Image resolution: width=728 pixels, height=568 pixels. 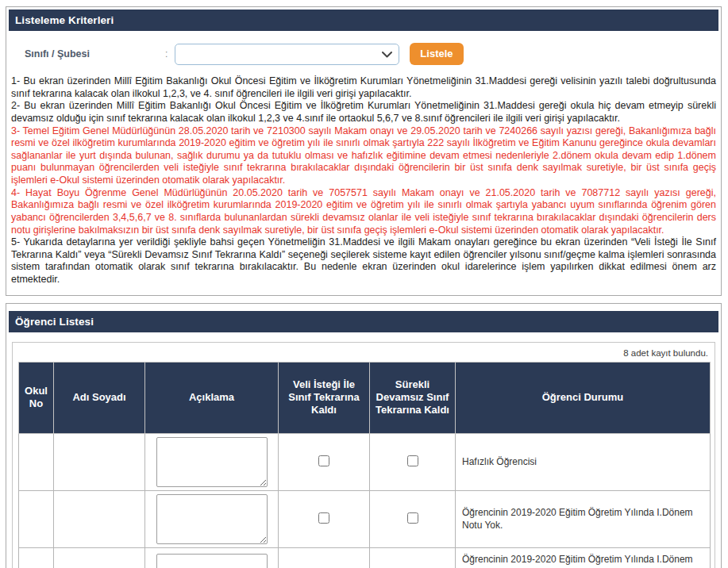 I want to click on column-header: Açıklama, so click(x=212, y=397).